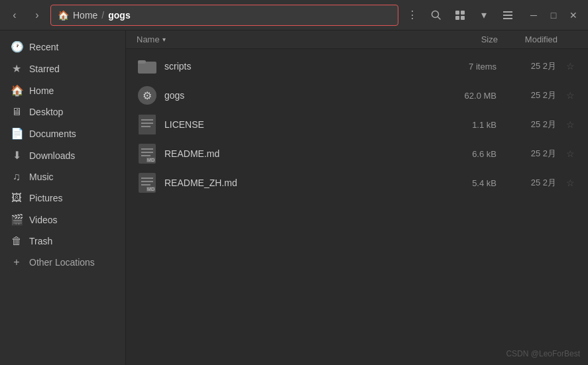  What do you see at coordinates (357, 183) in the screenshot?
I see `file-row-readme-zh: MD README_ZH.md 5.4 kB 25 2月 ☆` at bounding box center [357, 183].